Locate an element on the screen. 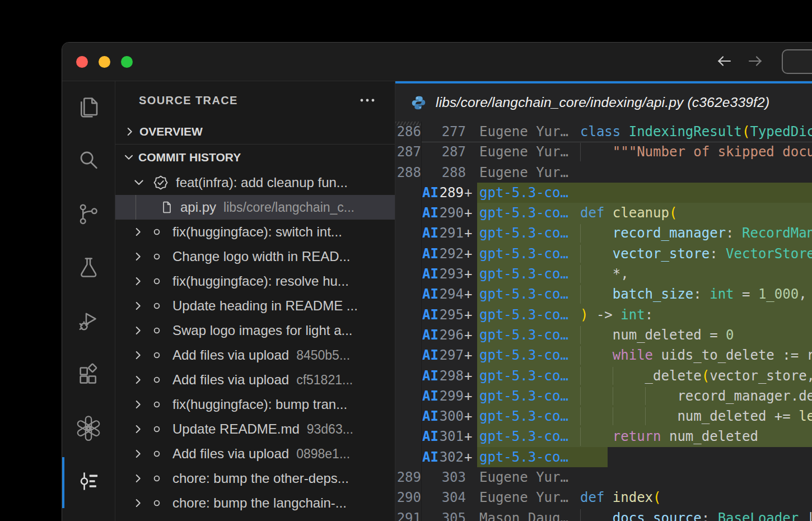 Image resolution: width=812 pixels, height=521 pixels. code-line: 291305Mason Daug… docs_source: BaseLoade… is located at coordinates (604, 514).